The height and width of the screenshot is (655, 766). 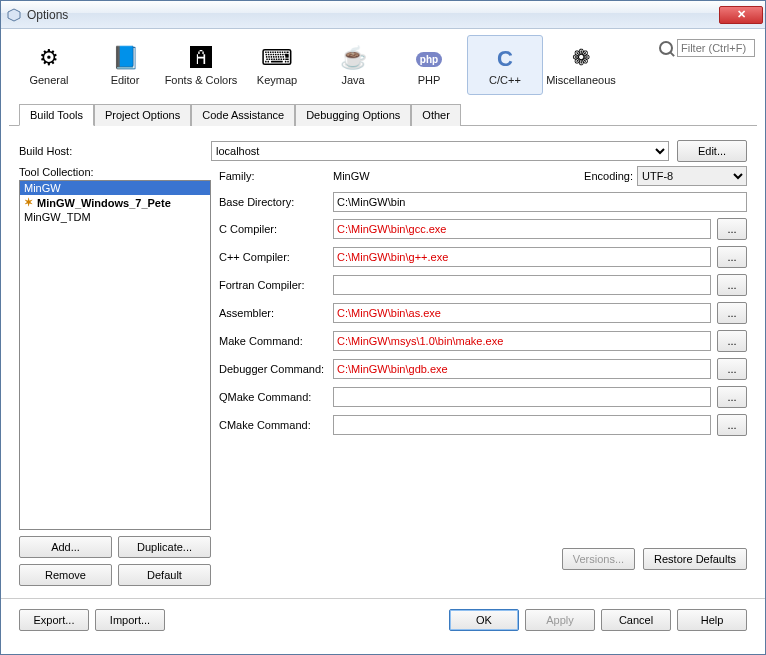 What do you see at coordinates (505, 80) in the screenshot?
I see `category-label: C/C++` at bounding box center [505, 80].